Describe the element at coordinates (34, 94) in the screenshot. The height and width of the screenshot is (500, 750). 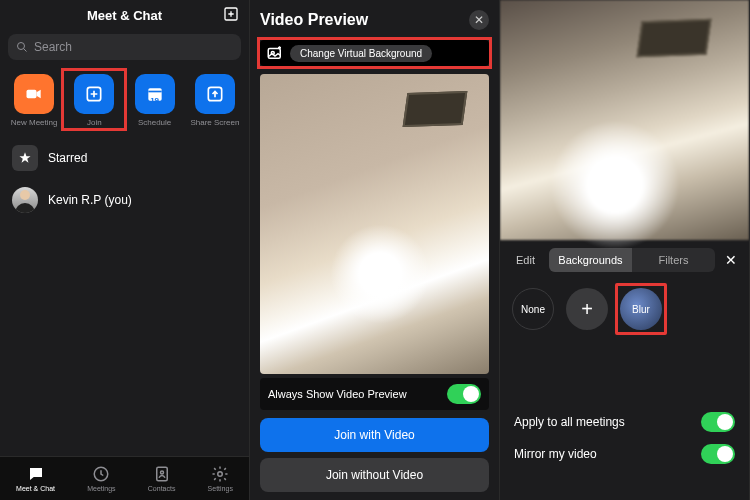
I see `video-icon` at that location.